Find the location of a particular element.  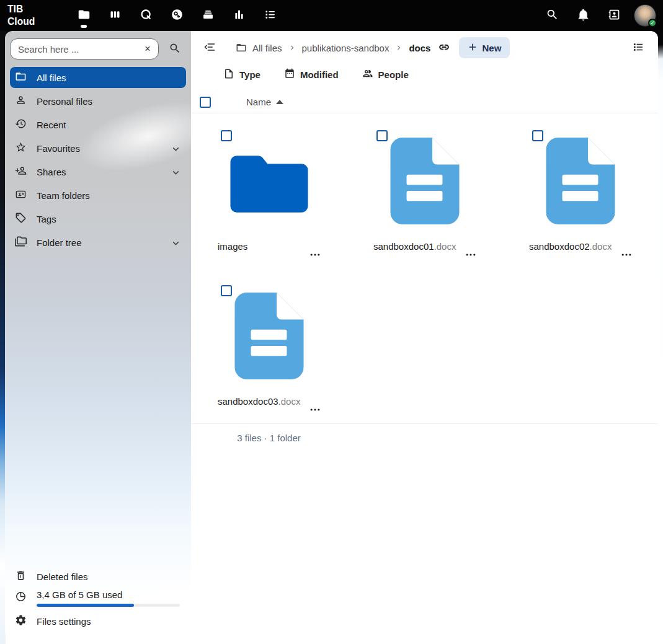

sidebar-item-label: Favourites is located at coordinates (58, 149).